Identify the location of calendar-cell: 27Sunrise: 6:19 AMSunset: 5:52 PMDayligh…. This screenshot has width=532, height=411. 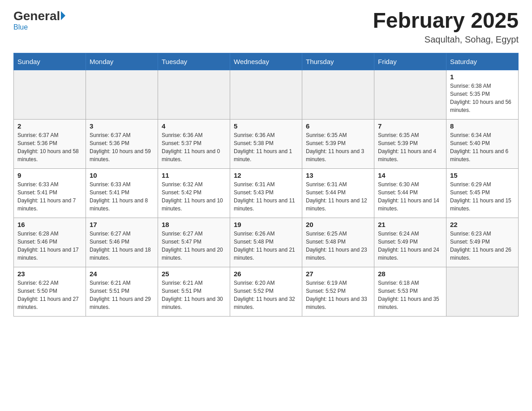
(339, 291).